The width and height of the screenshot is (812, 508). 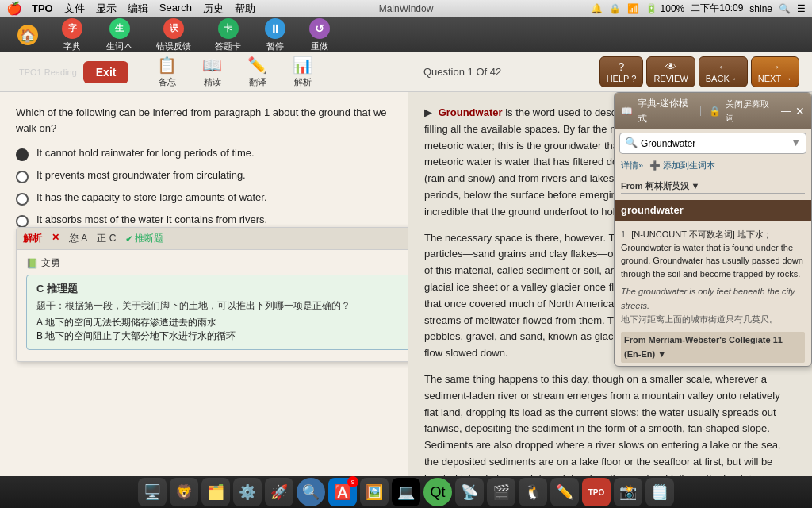 I want to click on dock-app-store: 🅰️ 9, so click(x=343, y=492).